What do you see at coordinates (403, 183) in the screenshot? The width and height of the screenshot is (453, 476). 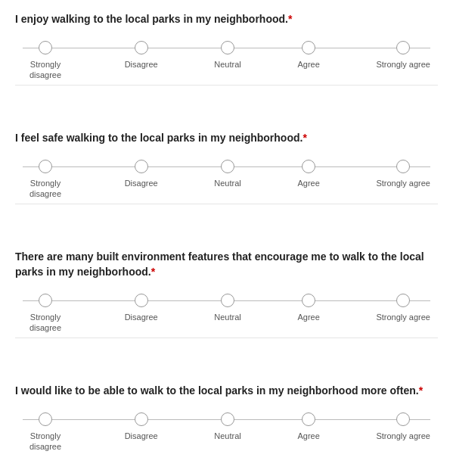 I see `scale-label-2-5: Strongly agree` at bounding box center [403, 183].